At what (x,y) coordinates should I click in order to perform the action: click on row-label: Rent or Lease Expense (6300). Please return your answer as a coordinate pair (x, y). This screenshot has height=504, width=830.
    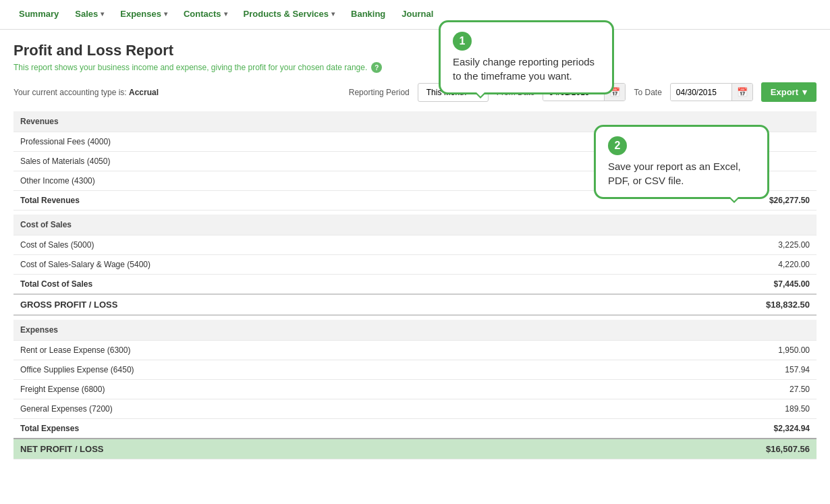
    Looking at the image, I should click on (368, 351).